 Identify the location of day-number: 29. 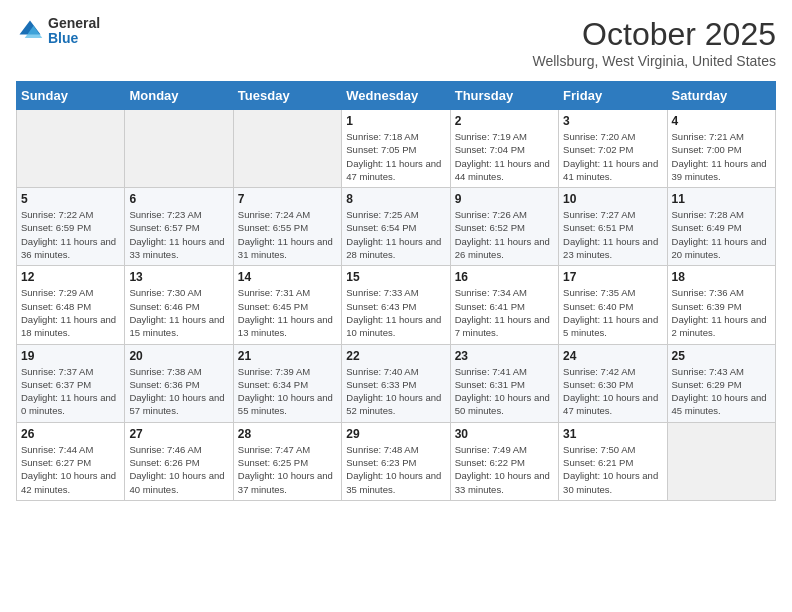
(396, 434).